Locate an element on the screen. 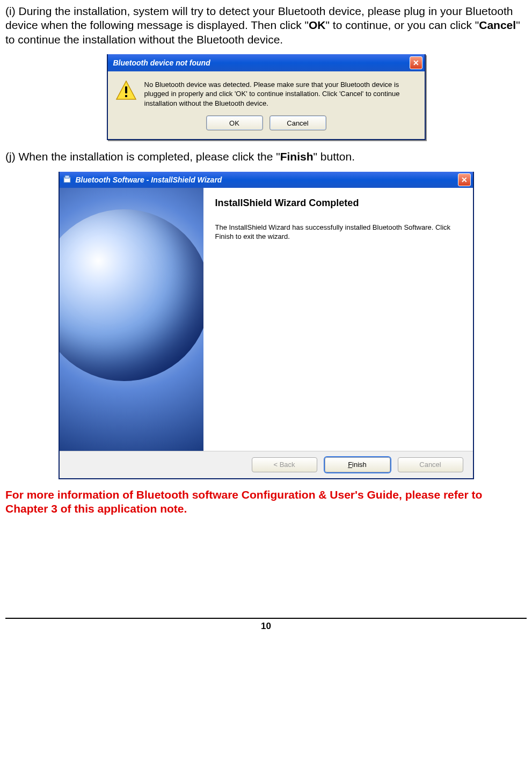 The width and height of the screenshot is (532, 782). ok-button: OK is located at coordinates (235, 123).